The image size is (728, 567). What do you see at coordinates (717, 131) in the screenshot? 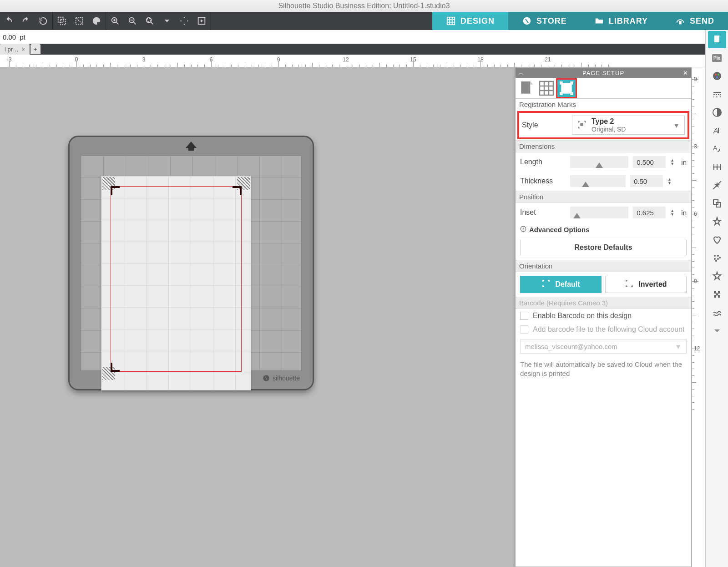
I see `text-style-tool: A` at bounding box center [717, 131].